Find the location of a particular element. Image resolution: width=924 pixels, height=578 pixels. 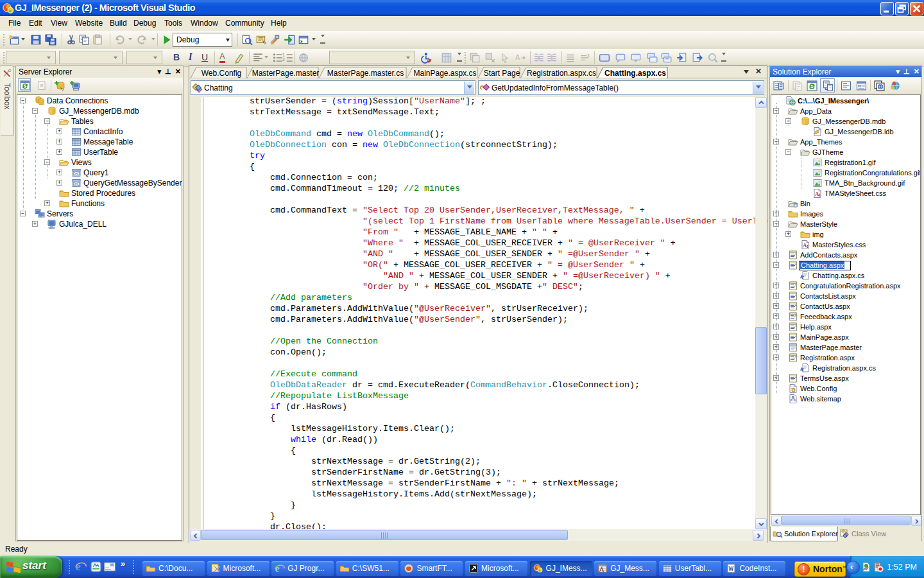

svg-text: Registration.aspx.cs is located at coordinates (561, 73).